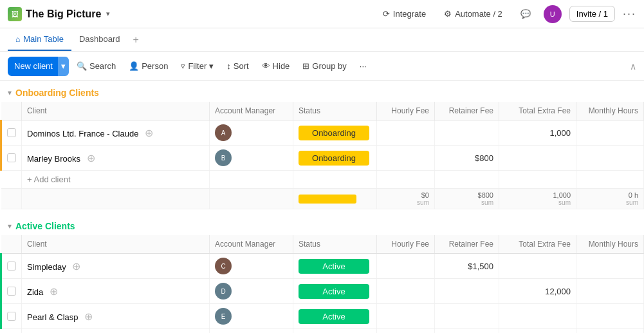  Describe the element at coordinates (116, 331) in the screenshot. I see `add-client-label-2: + Add client` at that location.